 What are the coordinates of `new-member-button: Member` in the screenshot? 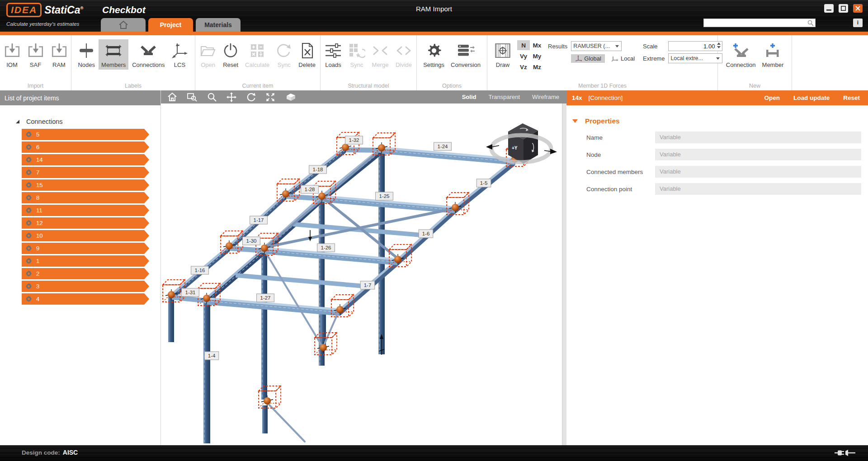 It's located at (773, 54).